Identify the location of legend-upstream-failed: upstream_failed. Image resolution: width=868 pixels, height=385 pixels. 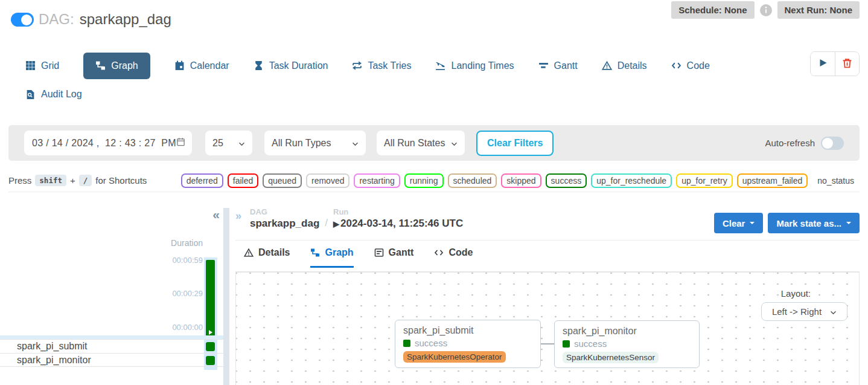
(773, 181).